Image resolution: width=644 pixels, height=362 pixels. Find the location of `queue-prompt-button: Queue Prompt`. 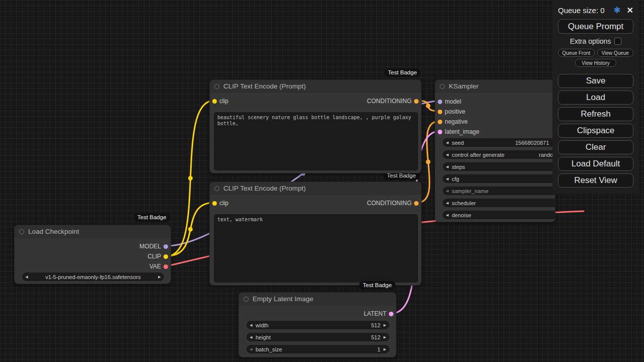

queue-prompt-button: Queue Prompt is located at coordinates (596, 26).